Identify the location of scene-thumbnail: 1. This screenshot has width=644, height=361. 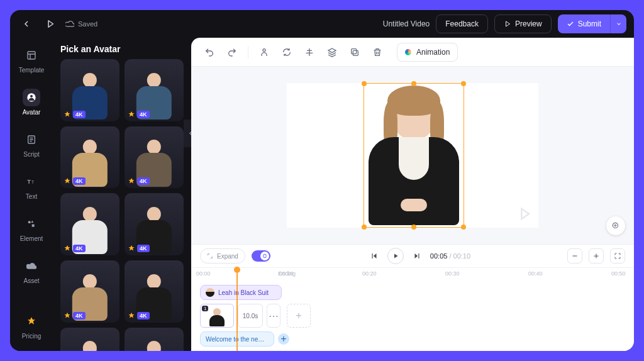
(217, 316).